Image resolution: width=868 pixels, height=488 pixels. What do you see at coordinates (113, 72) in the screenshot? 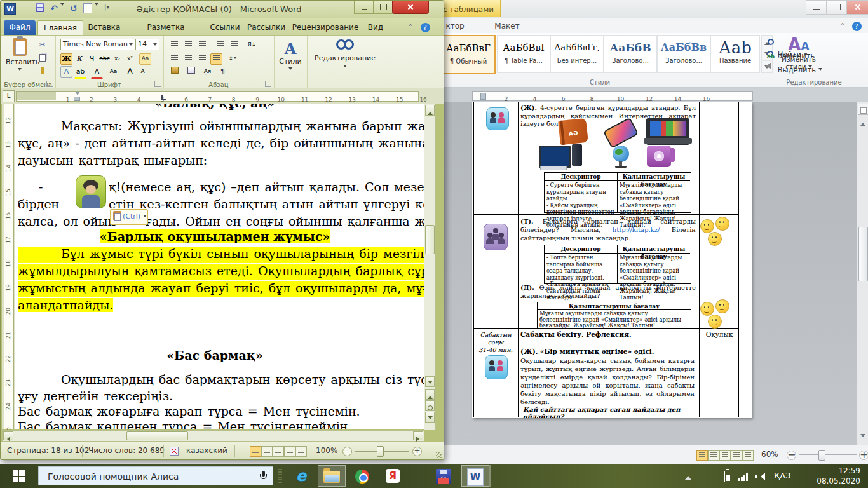
I see `change-case-button: Аа` at bounding box center [113, 72].